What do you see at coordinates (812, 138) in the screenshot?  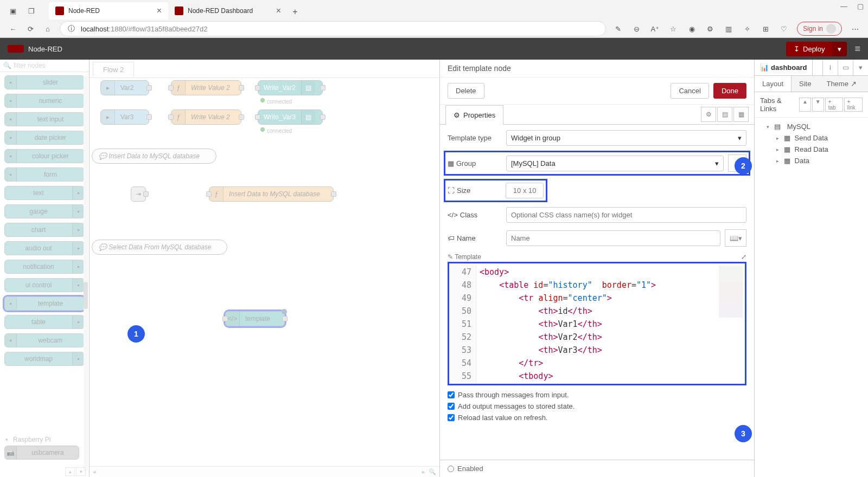 I see `tree-item-send-data: ▸▦ Send Data` at bounding box center [812, 138].